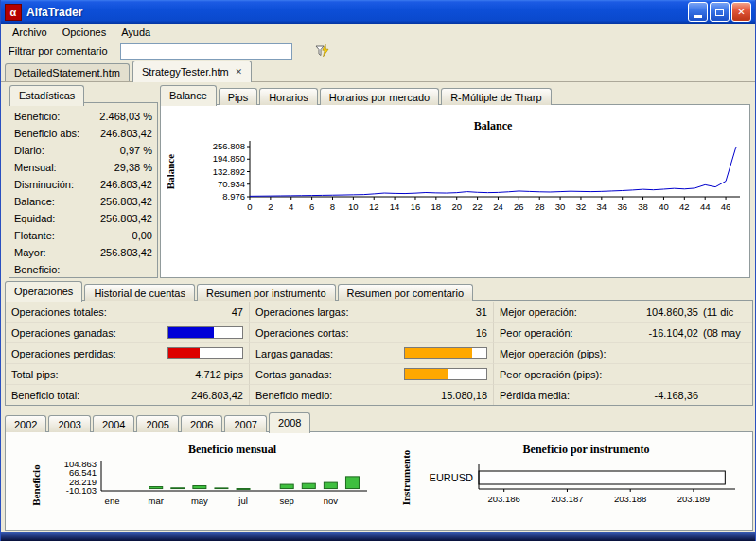  What do you see at coordinates (418, 312) in the screenshot?
I see `ops-value: 31` at bounding box center [418, 312].